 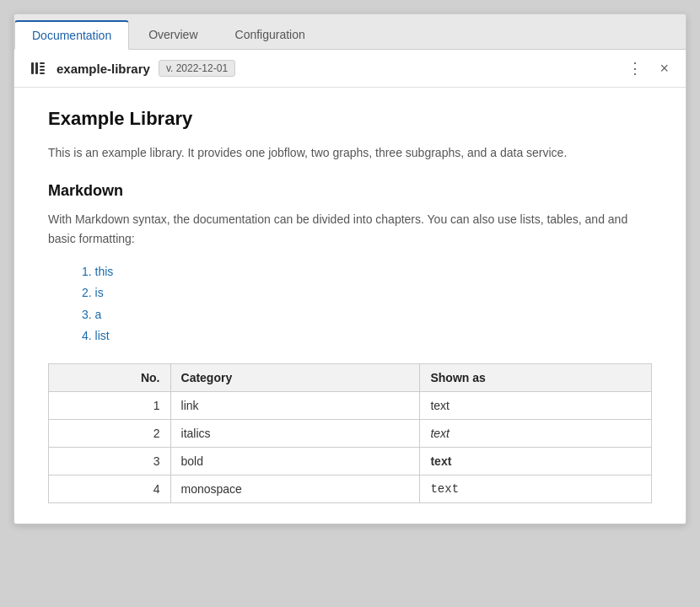 I want to click on list-item: 2. is, so click(x=367, y=293).